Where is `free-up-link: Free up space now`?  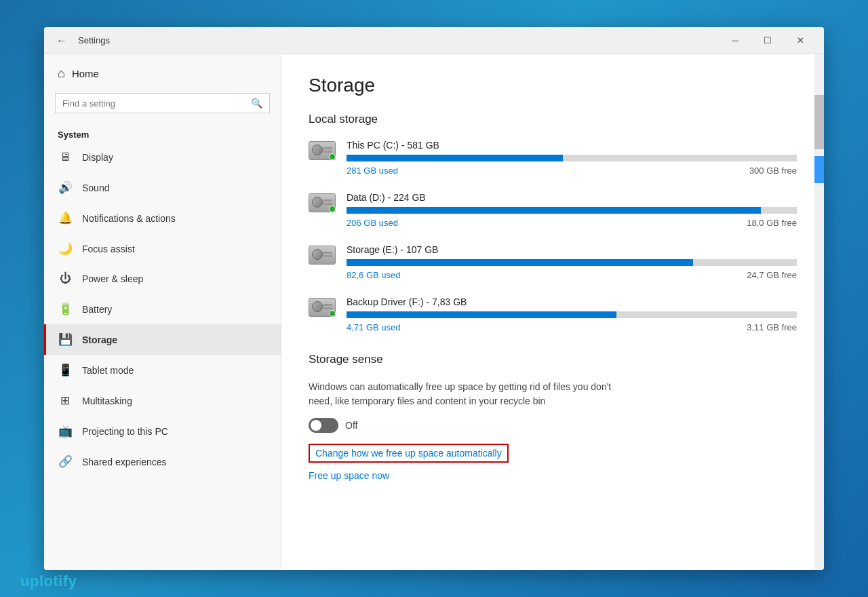
free-up-link: Free up space now is located at coordinates (349, 476).